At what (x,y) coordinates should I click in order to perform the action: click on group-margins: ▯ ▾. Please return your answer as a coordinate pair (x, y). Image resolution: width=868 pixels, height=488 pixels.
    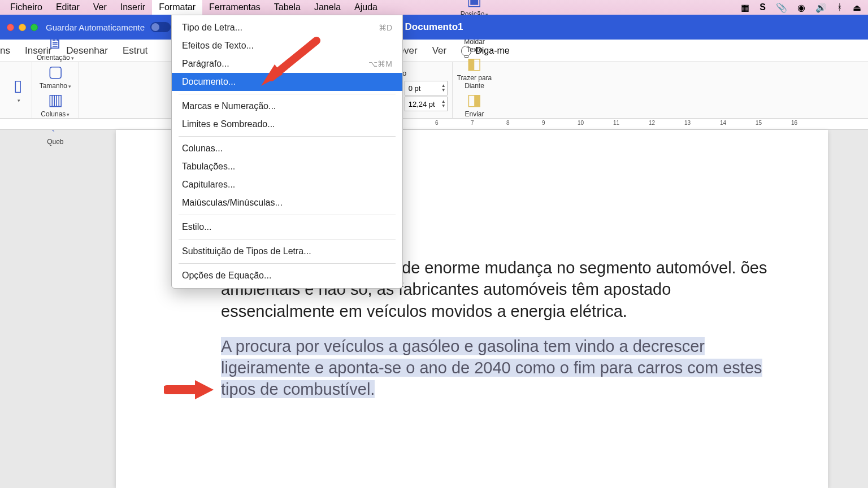
    Looking at the image, I should click on (18, 90).